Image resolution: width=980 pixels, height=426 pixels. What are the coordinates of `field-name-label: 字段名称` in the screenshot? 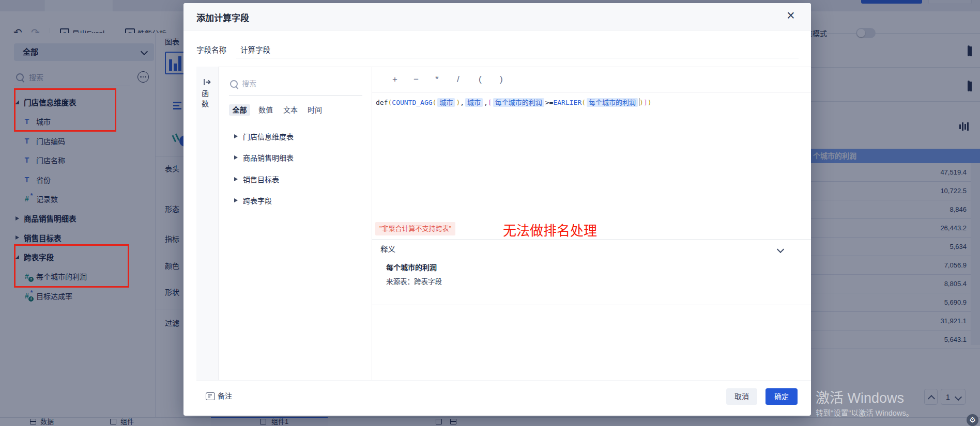 It's located at (211, 51).